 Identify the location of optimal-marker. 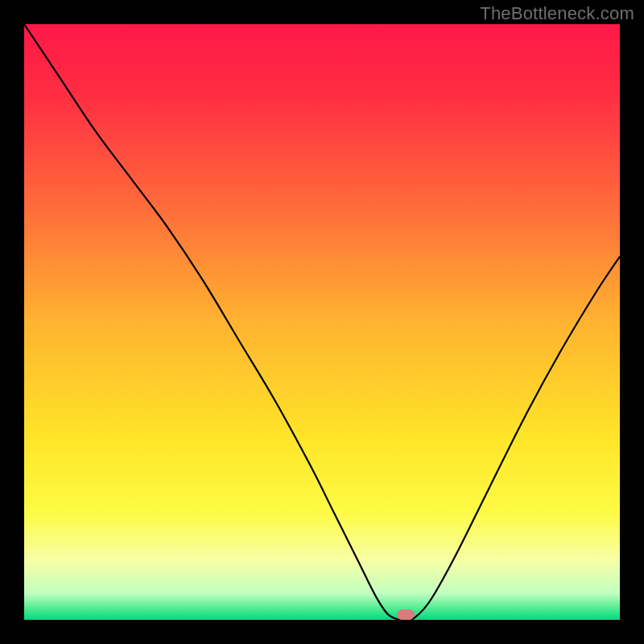
(406, 615).